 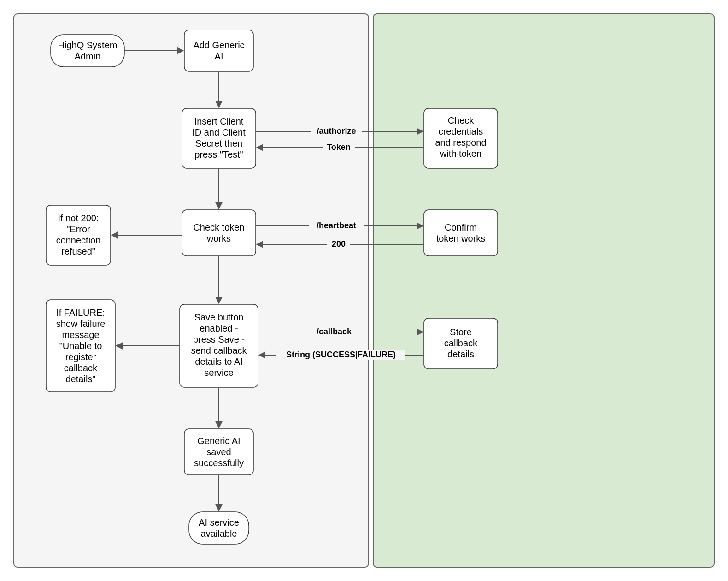 I want to click on svg-text: String (SUCCESS|FAILURE), so click(x=341, y=355).